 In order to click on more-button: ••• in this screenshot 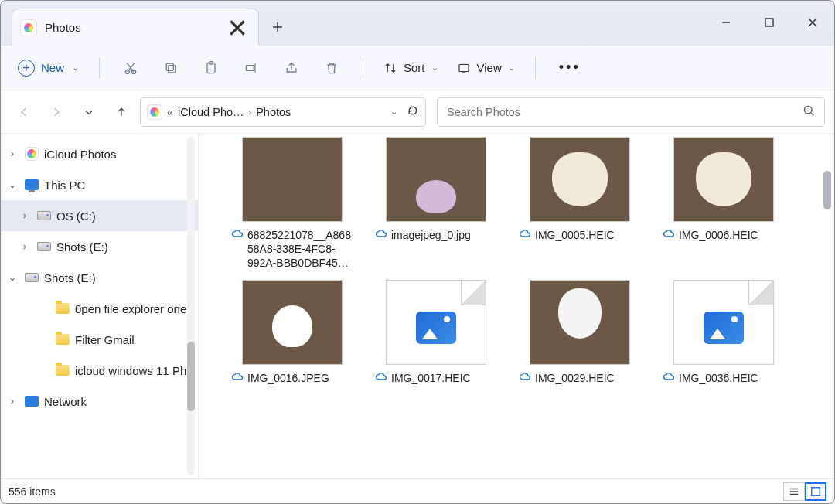, I will do `click(570, 68)`.